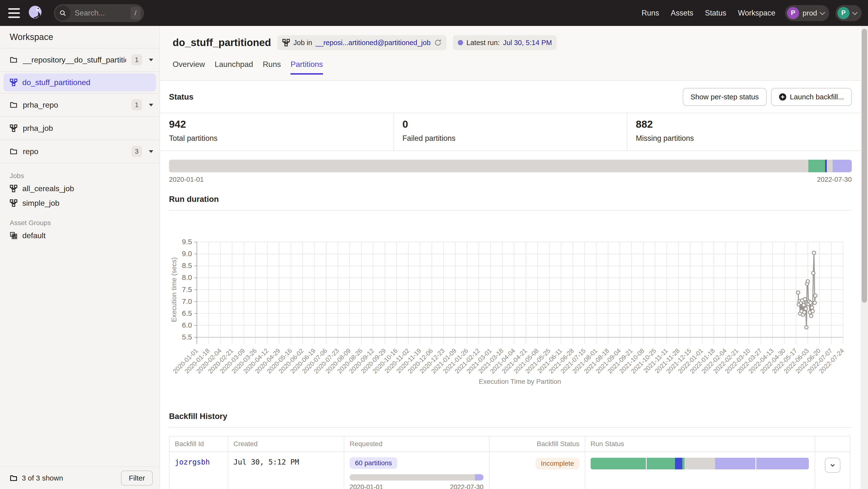 The height and width of the screenshot is (489, 868). I want to click on dagster-logo-icon, so click(35, 13).